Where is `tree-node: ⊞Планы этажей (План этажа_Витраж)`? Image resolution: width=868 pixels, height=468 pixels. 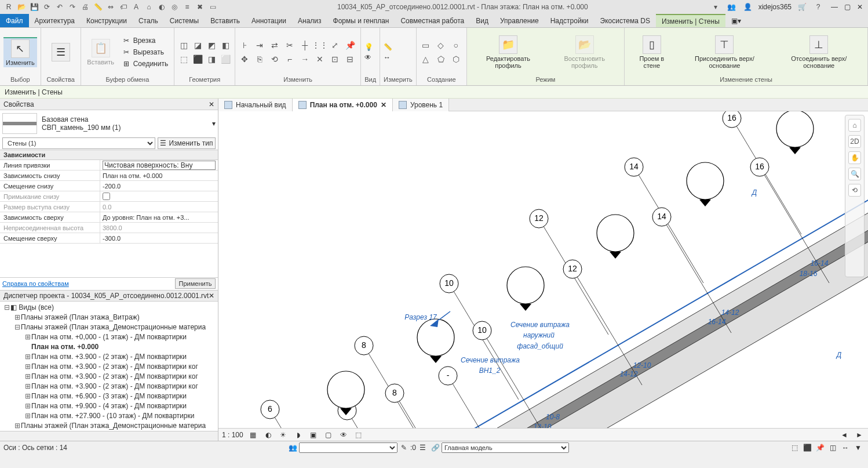 tree-node: ⊞Планы этажей (План этажа_Витраж) is located at coordinates (109, 318).